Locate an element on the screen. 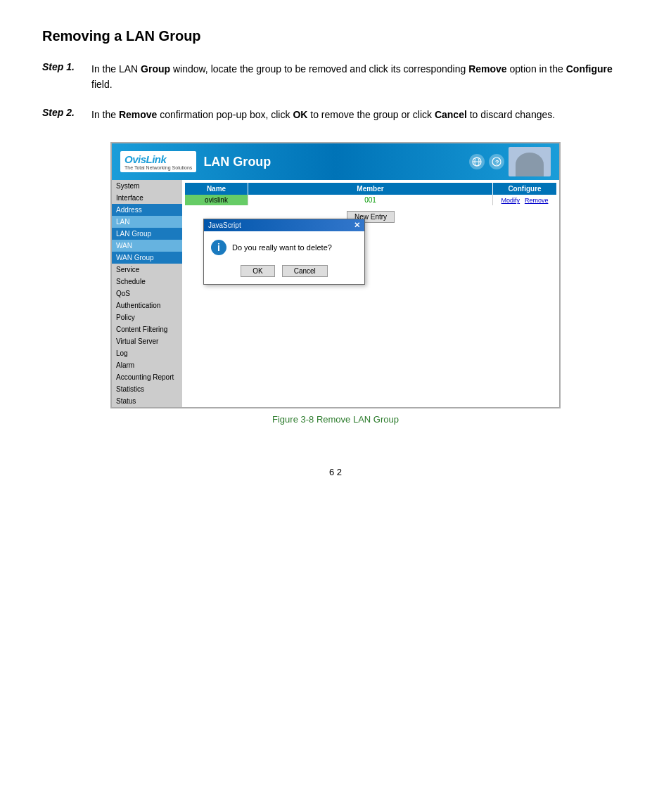 Image resolution: width=671 pixels, height=812 pixels. sidebar-item-address: Address is located at coordinates (147, 210).